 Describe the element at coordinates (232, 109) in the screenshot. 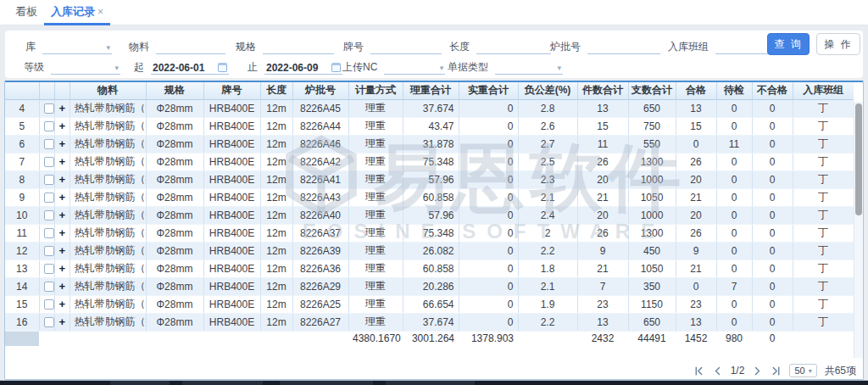

I see `cell-grade: HRB400E` at that location.